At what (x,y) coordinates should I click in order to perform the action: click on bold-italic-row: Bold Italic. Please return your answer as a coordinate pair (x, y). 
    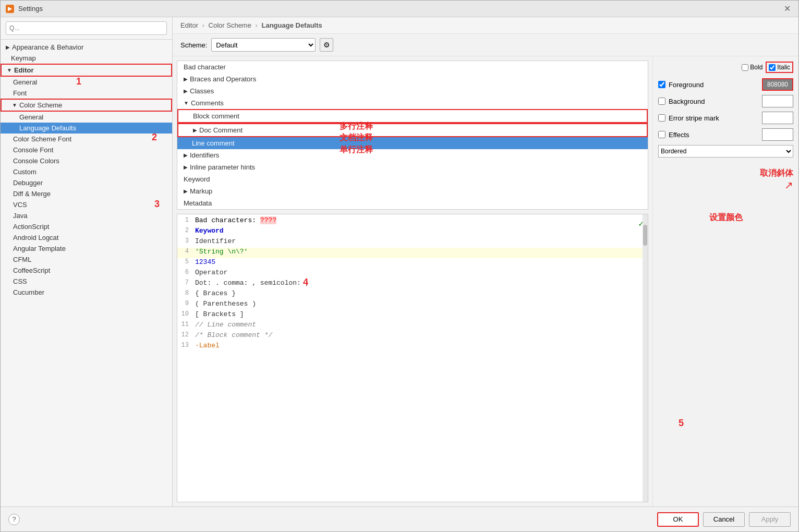
    Looking at the image, I should click on (726, 67).